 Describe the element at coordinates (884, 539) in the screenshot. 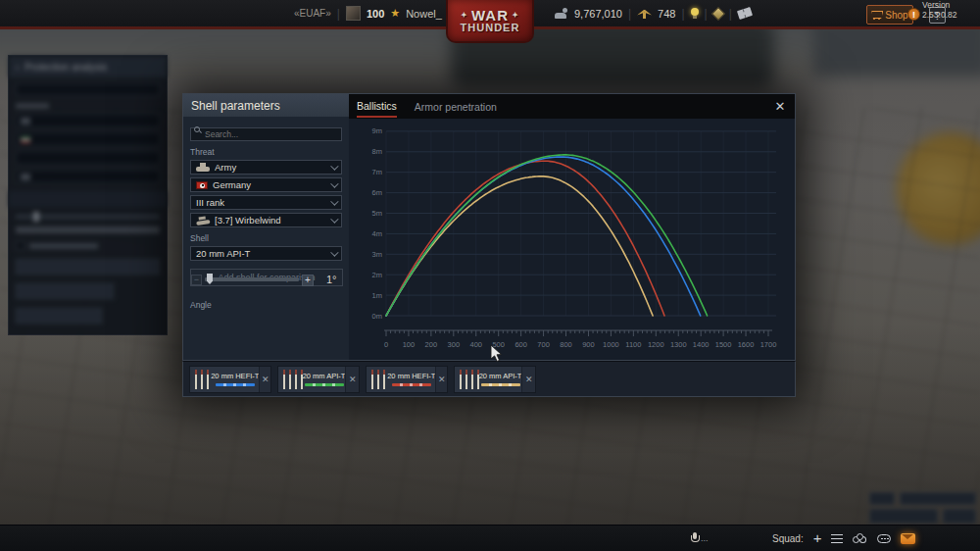

I see `chat-icon` at that location.